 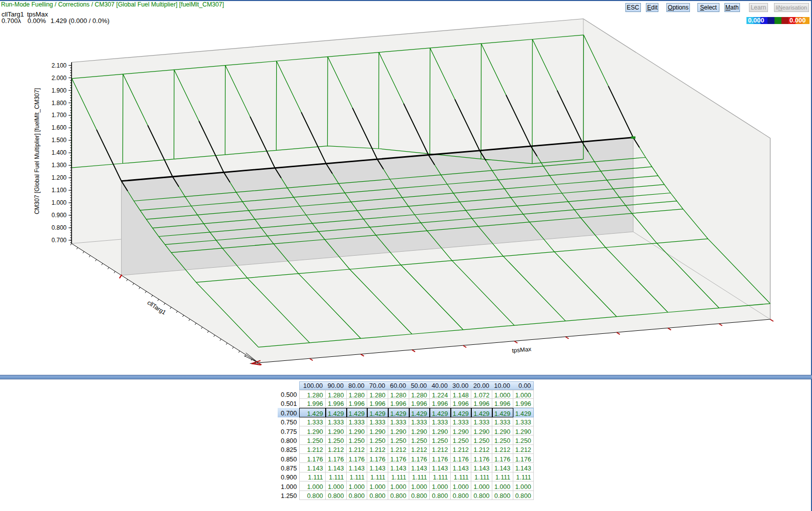 I want to click on svg-text: 1.600, so click(x=59, y=128).